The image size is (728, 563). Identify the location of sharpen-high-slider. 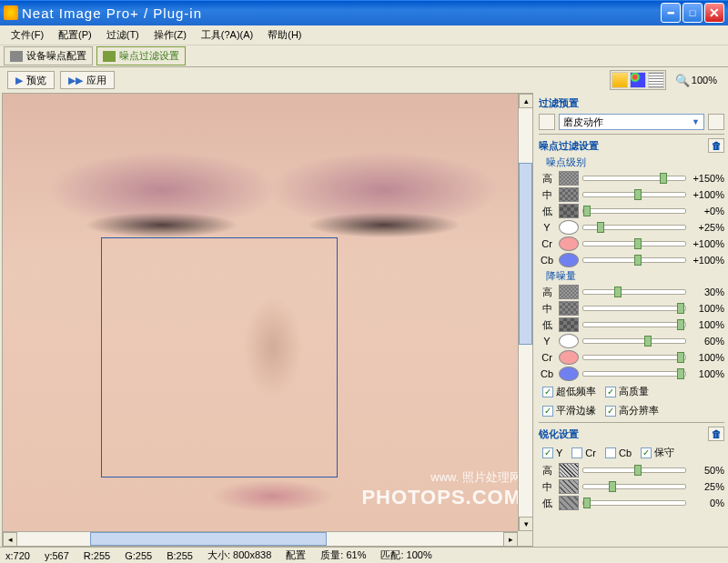
(634, 470).